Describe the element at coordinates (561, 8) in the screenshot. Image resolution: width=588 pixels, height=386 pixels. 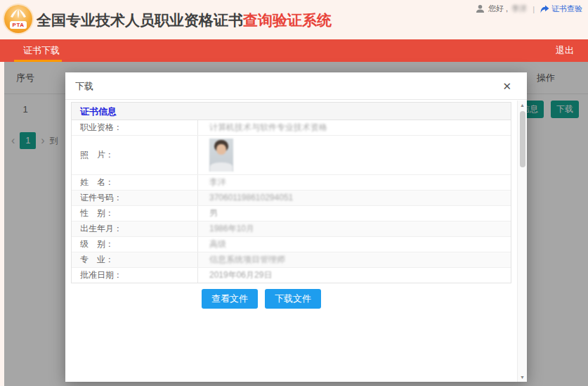
I see `certificate-verify-link: 证书查验` at that location.